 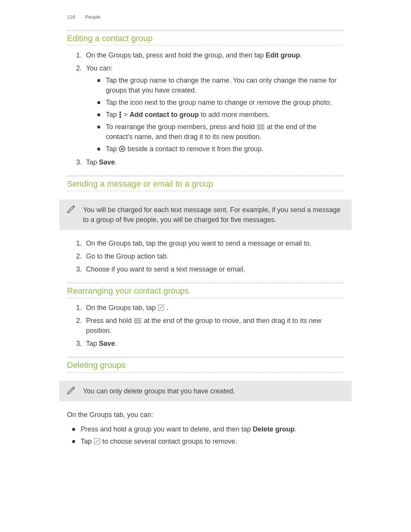 I want to click on bullet: Press and hold a group you want to delet…, so click(x=208, y=429).